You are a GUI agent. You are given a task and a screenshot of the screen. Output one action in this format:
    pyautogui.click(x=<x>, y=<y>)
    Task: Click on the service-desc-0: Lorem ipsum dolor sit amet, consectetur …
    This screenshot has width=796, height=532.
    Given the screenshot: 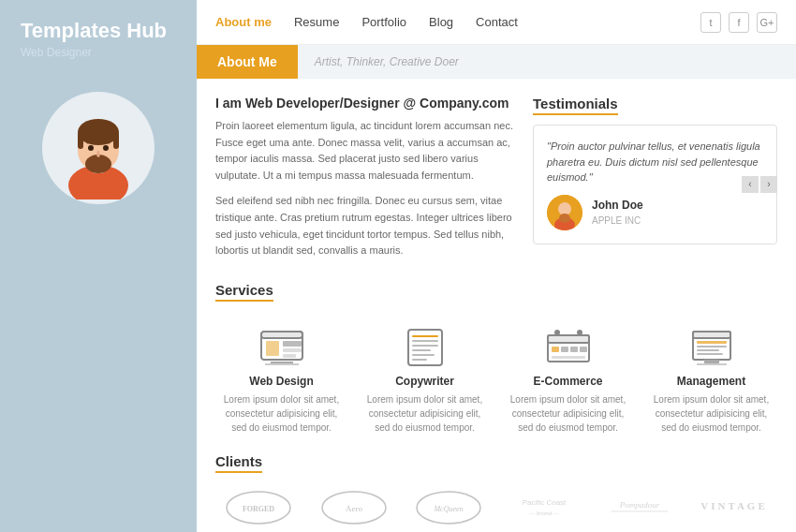 What is the action you would take?
    pyautogui.click(x=281, y=414)
    